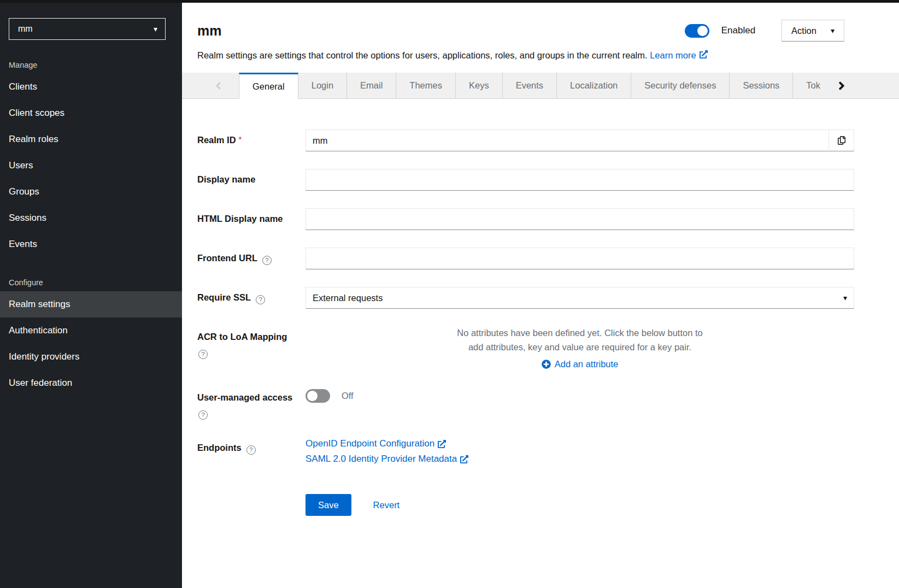  Describe the element at coordinates (25, 29) in the screenshot. I see `realm-selector-value: mm` at that location.